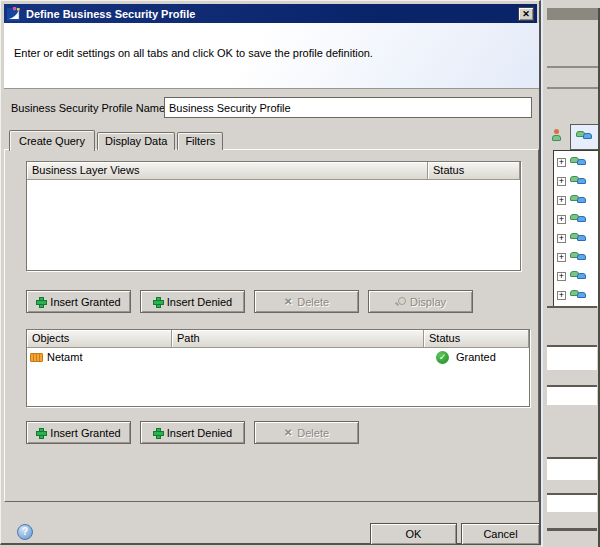 Image resolution: width=600 pixels, height=547 pixels. I want to click on tab-create-query: Create Query, so click(52, 140).